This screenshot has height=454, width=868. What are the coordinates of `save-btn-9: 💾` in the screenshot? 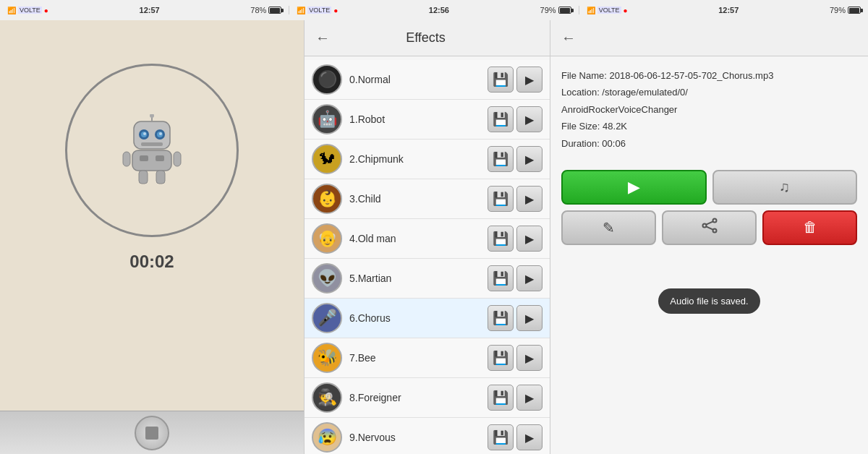 It's located at (501, 437).